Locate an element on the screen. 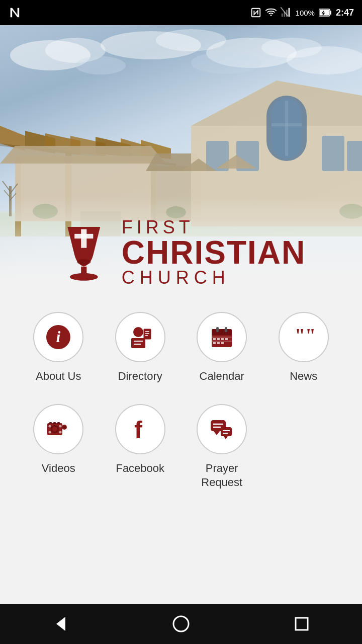 The height and width of the screenshot is (644, 362). calendar-icon-circle is located at coordinates (222, 337).